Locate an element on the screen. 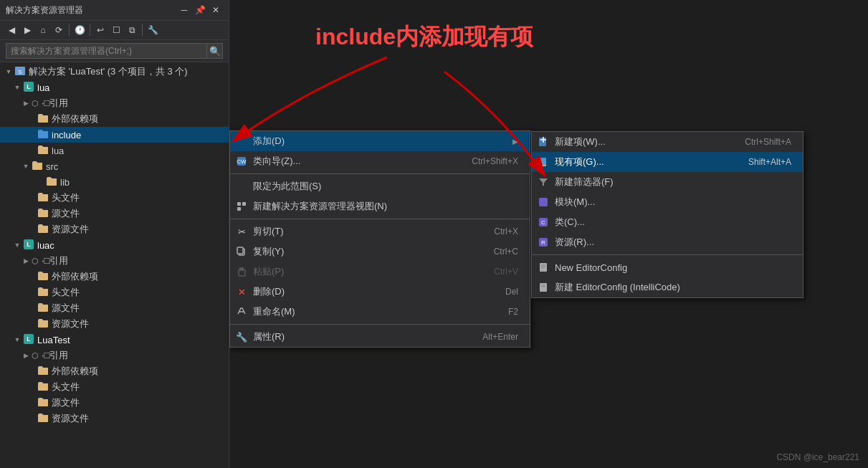 This screenshot has width=868, height=468. submenu-new-editorconfig: New EditorConfig is located at coordinates (667, 267).